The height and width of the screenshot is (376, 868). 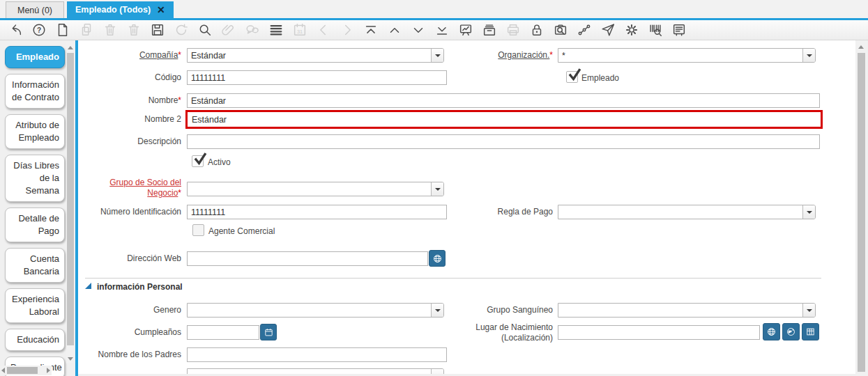 What do you see at coordinates (35, 132) in the screenshot?
I see `sidebar-tab-atributo-de-empleado: Atributo de Empleado` at bounding box center [35, 132].